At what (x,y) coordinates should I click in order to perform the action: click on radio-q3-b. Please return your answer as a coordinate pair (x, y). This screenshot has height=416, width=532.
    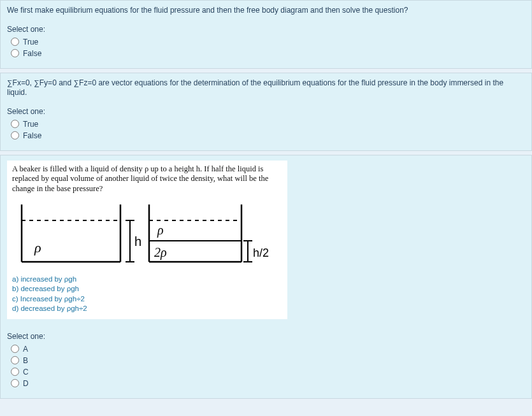
    Looking at the image, I should click on (15, 361).